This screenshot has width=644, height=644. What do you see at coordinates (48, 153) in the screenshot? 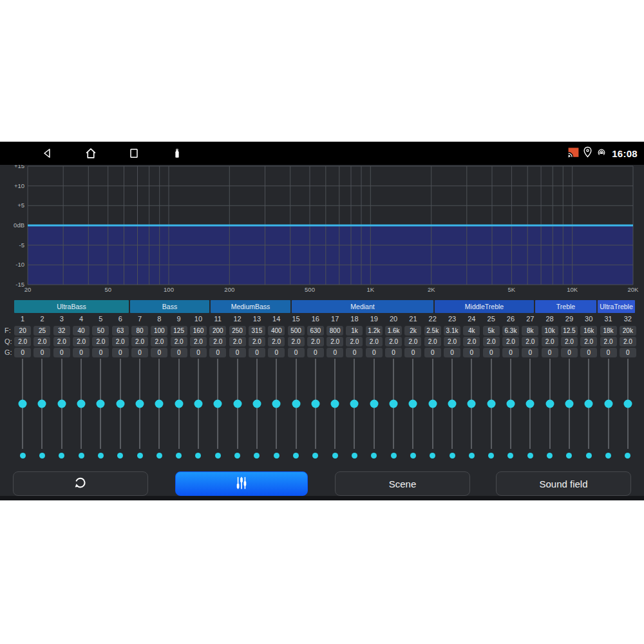
I see `back-icon` at bounding box center [48, 153].